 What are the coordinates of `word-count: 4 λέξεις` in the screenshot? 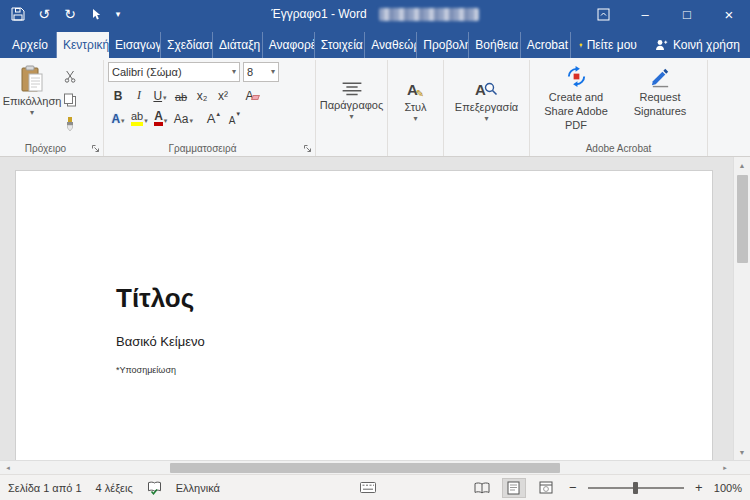 It's located at (114, 488).